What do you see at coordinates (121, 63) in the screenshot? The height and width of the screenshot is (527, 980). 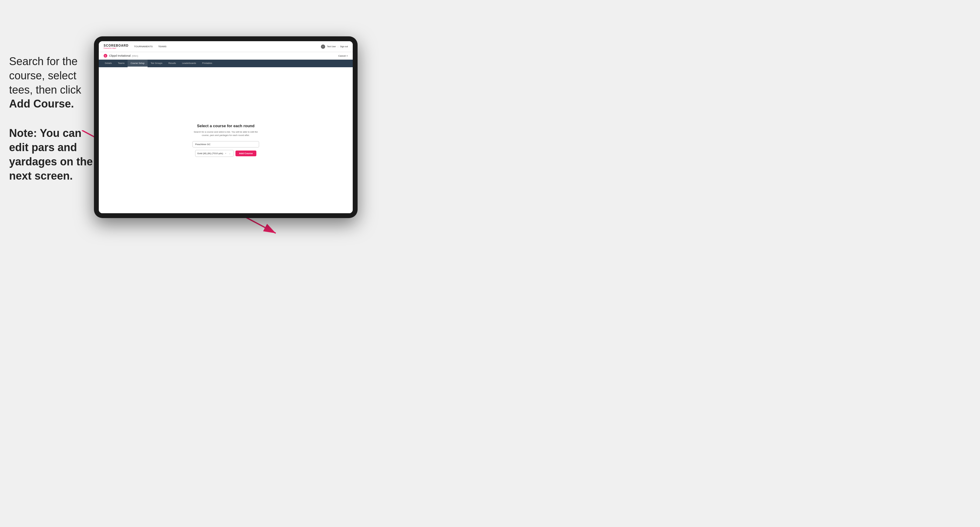 I see `tab-teams: Teams` at bounding box center [121, 63].